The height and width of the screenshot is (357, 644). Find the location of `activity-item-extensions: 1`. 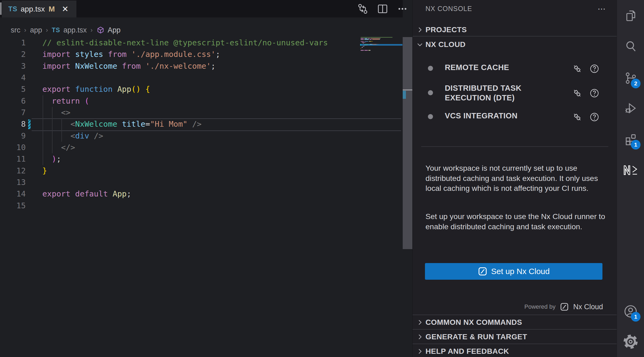

activity-item-extensions: 1 is located at coordinates (631, 139).